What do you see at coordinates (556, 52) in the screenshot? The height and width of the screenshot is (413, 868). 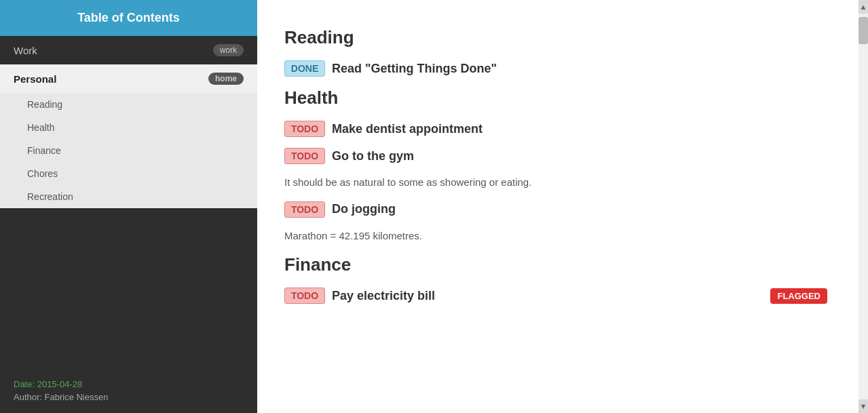 I see `section-reading: Reading DONE Read "Getting Things Done"` at bounding box center [556, 52].